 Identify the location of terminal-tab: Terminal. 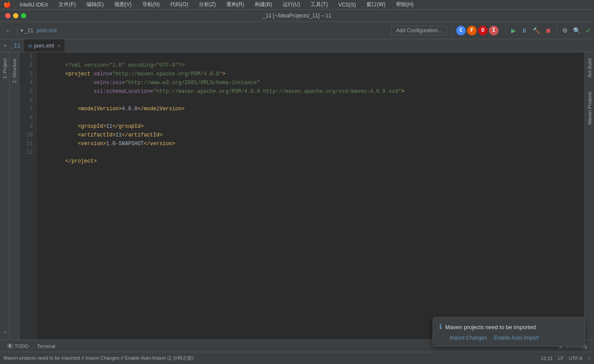
(46, 346).